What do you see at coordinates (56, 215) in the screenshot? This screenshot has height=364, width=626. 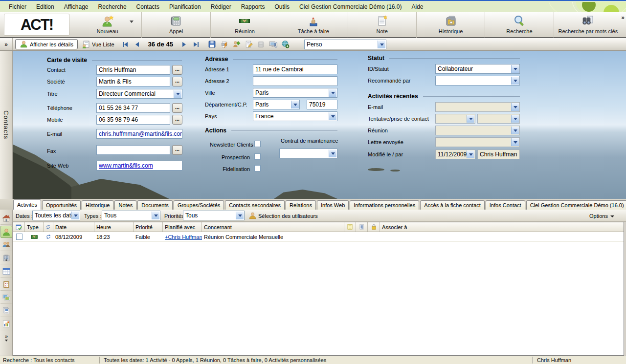 I see `dates-filter-select: Toutes les dates` at bounding box center [56, 215].